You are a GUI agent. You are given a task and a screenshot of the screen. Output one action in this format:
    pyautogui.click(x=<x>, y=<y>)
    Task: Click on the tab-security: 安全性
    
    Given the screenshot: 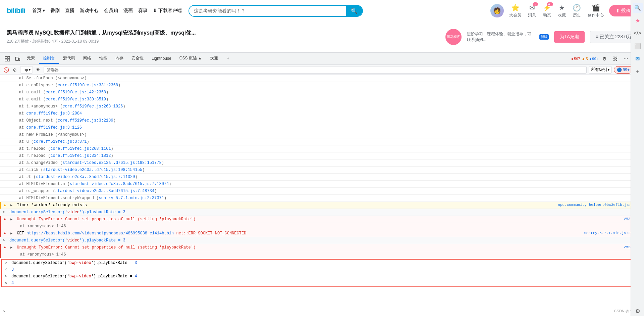 What is the action you would take?
    pyautogui.click(x=138, y=58)
    